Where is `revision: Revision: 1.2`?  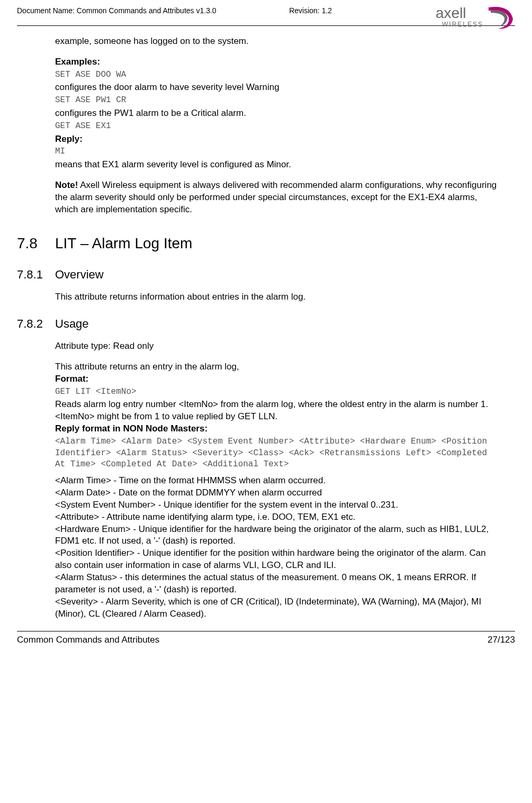 revision: Revision: 1.2 is located at coordinates (362, 10).